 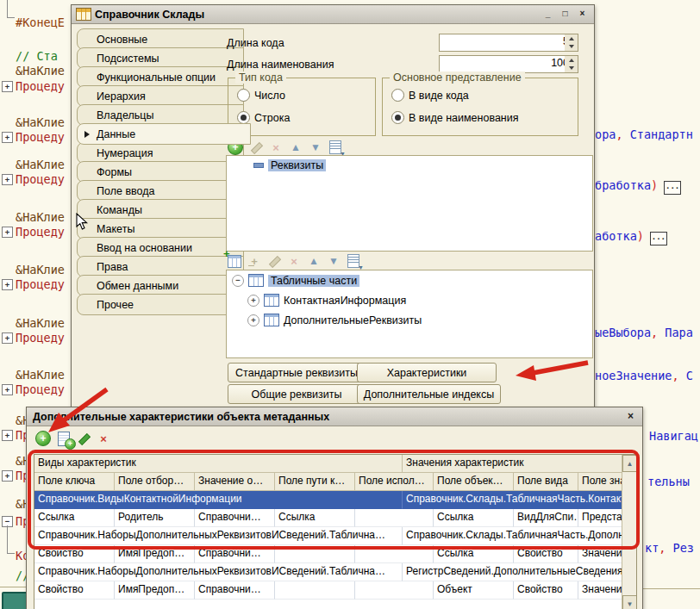 What do you see at coordinates (10, 539) in the screenshot?
I see `code-fold-bracket` at bounding box center [10, 539].